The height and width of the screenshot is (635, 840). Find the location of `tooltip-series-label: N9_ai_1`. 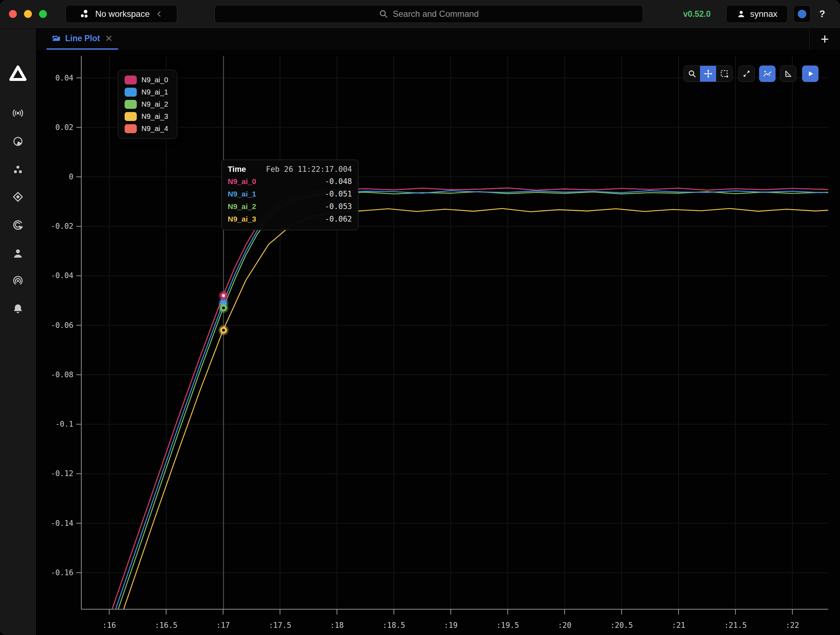

tooltip-series-label: N9_ai_1 is located at coordinates (242, 194).